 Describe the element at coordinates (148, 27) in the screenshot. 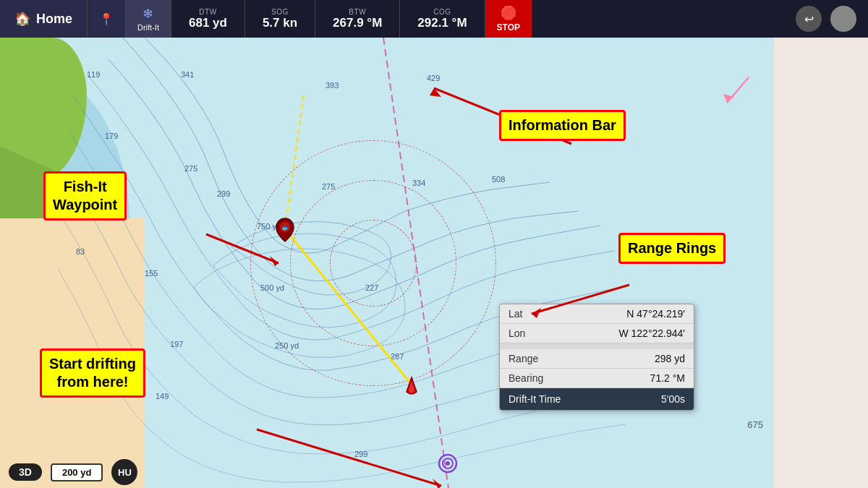

I see `drift-it-label: Drift-It` at that location.